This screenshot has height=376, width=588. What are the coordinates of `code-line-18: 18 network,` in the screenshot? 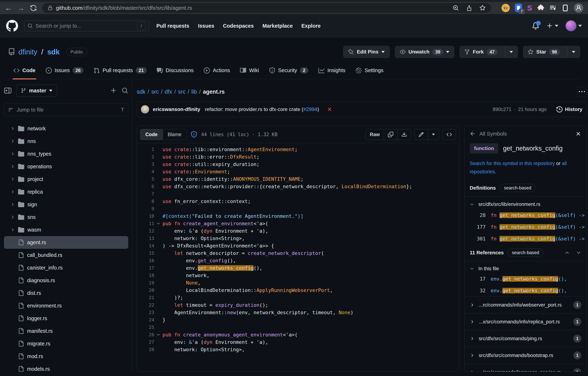 It's located at (298, 275).